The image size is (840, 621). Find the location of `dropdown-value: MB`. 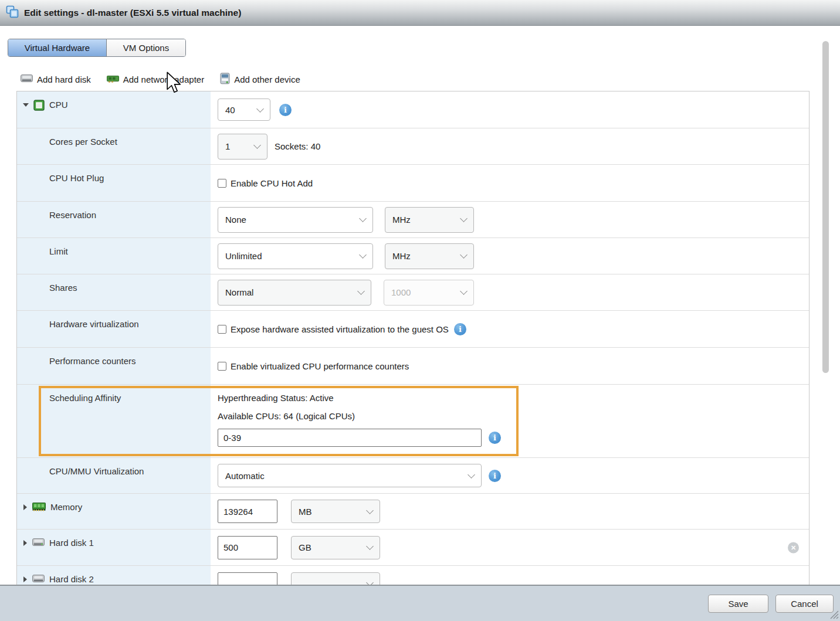

dropdown-value: MB is located at coordinates (305, 511).